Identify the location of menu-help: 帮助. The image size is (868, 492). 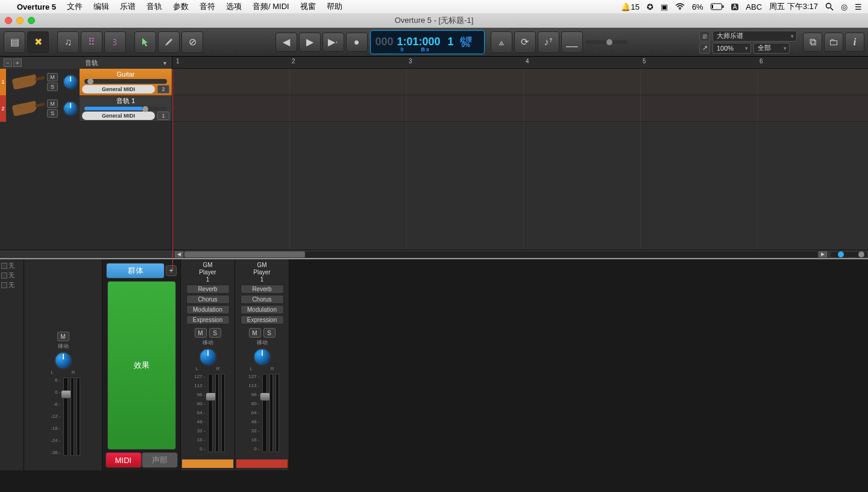
(335, 7).